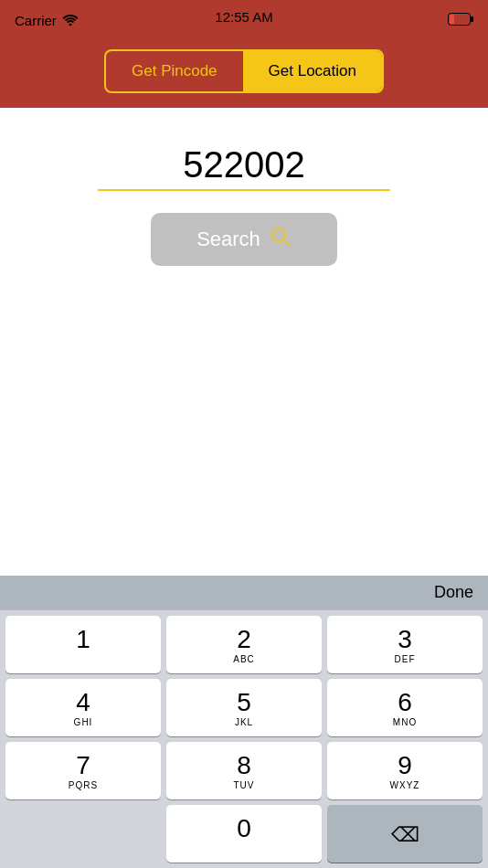  I want to click on key-6-letters: MNO, so click(405, 722).